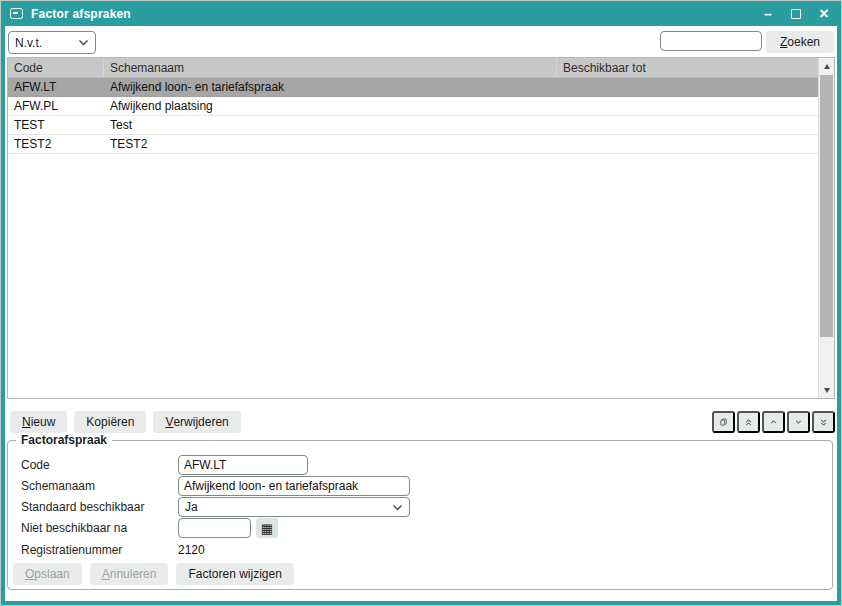  I want to click on chevron-double-up-icon, so click(748, 422).